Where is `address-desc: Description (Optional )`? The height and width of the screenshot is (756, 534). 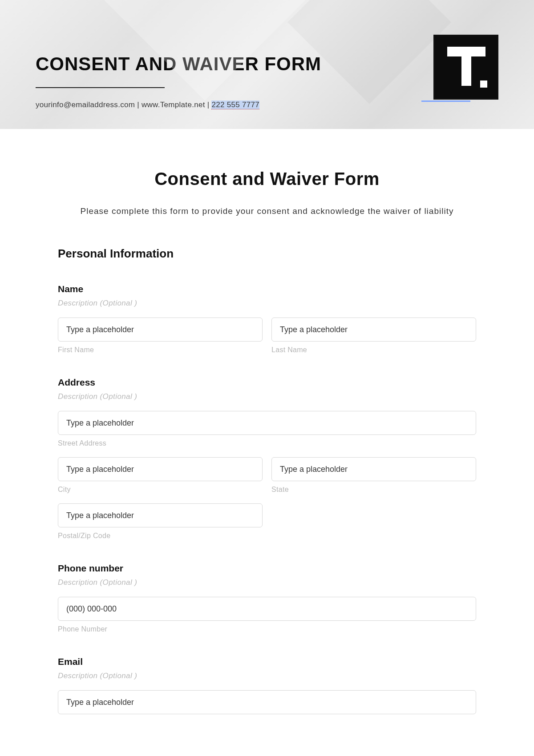
address-desc: Description (Optional ) is located at coordinates (267, 397).